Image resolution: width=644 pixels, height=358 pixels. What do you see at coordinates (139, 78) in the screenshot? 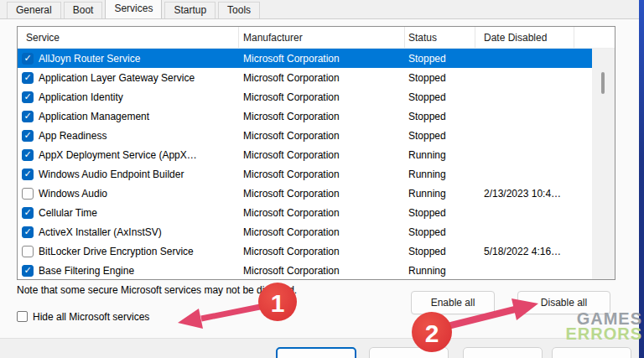
I see `service-name-cell: Application Layer Gateway Service` at bounding box center [139, 78].